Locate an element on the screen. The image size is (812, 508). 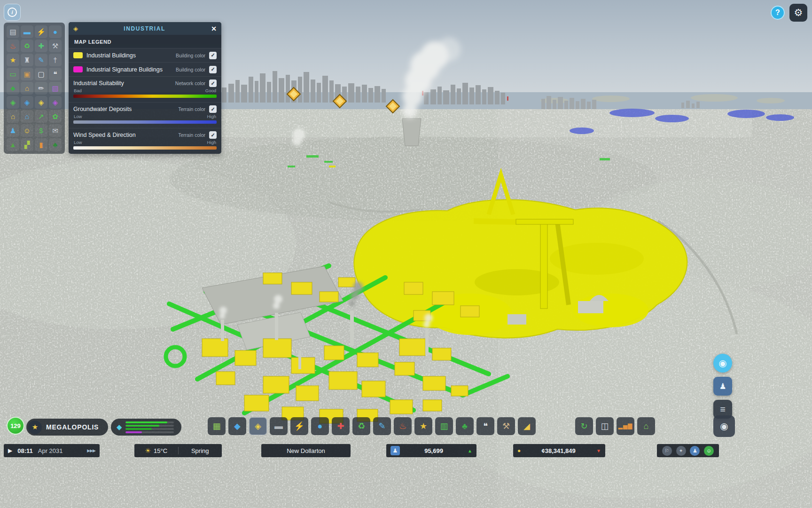
happiness-button: ☺ is located at coordinates (709, 451).